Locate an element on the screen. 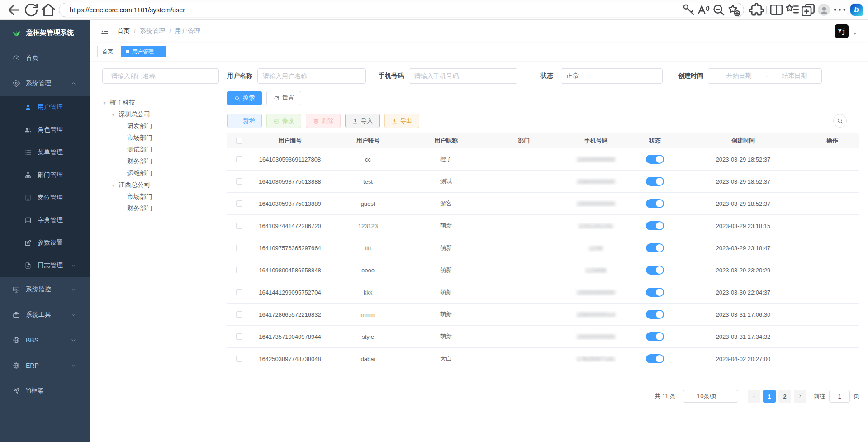  browser-profile-avatar is located at coordinates (824, 10).